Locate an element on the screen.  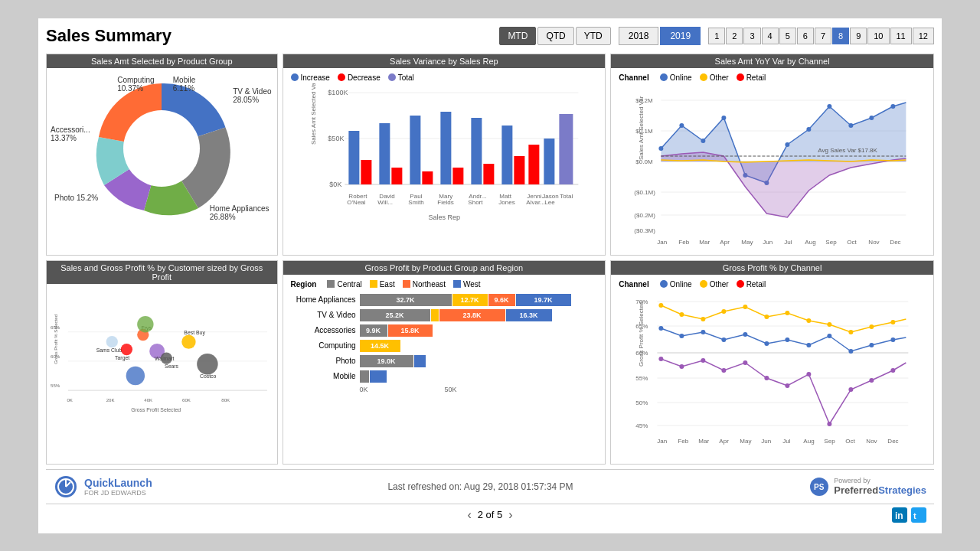
page-title: Sales Summary is located at coordinates (265, 36).